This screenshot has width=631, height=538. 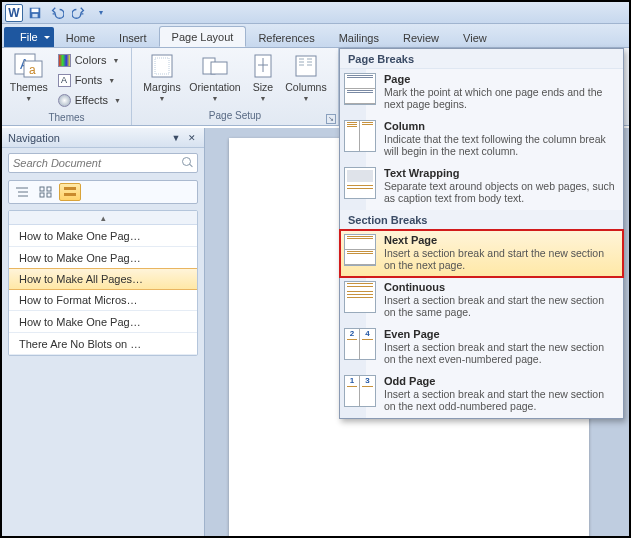 I want to click on tab-review: Review, so click(x=421, y=38).